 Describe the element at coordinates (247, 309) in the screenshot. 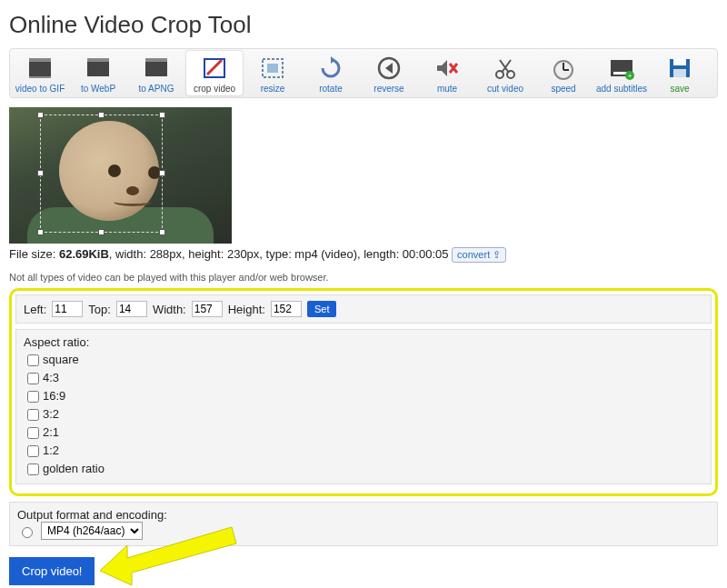

I see `height-label: Height:` at that location.